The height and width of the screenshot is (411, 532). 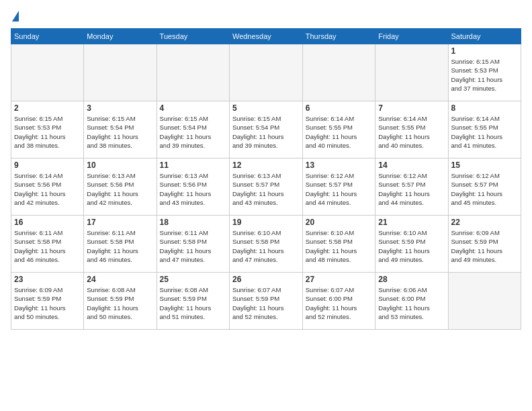 I want to click on day-number: 19, so click(x=266, y=222).